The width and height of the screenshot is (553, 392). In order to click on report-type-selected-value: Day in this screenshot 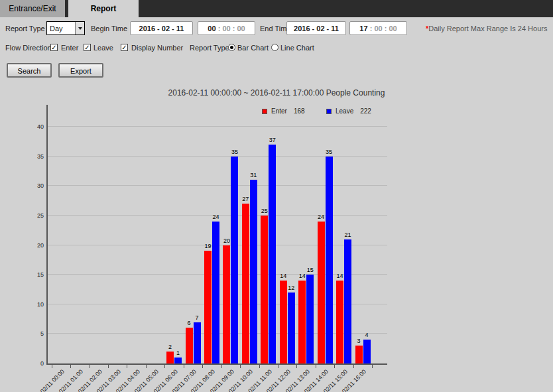, I will do `click(61, 29)`.